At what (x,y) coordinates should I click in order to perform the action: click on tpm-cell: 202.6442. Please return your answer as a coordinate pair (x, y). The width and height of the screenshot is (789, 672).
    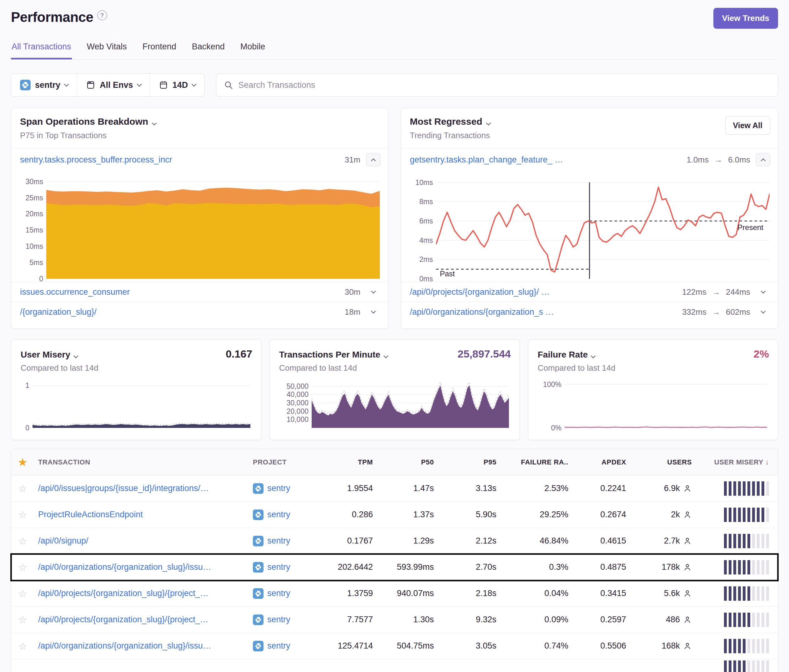
    Looking at the image, I should click on (355, 567).